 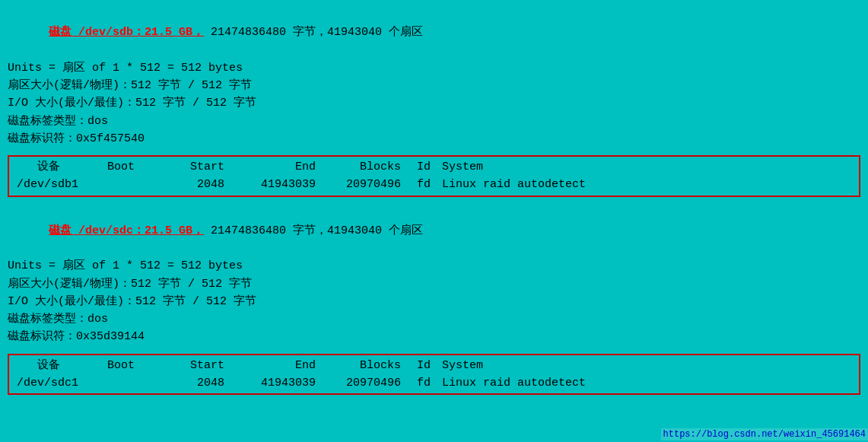 I want to click on header-id-sdb: Id, so click(x=421, y=167).